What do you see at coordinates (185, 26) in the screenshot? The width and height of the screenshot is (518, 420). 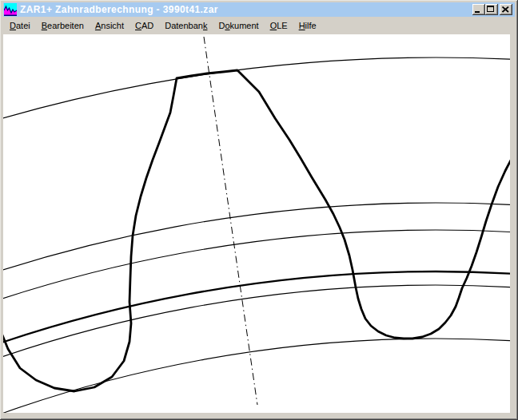 I see `menu-item-datenbank: Datenbank` at bounding box center [185, 26].